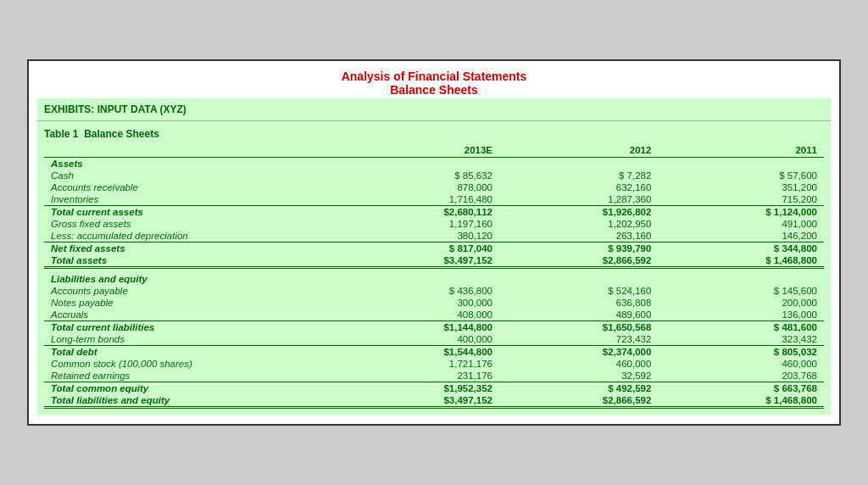 Image resolution: width=868 pixels, height=485 pixels. Describe the element at coordinates (741, 187) in the screenshot. I see `row-value: 351,200` at that location.